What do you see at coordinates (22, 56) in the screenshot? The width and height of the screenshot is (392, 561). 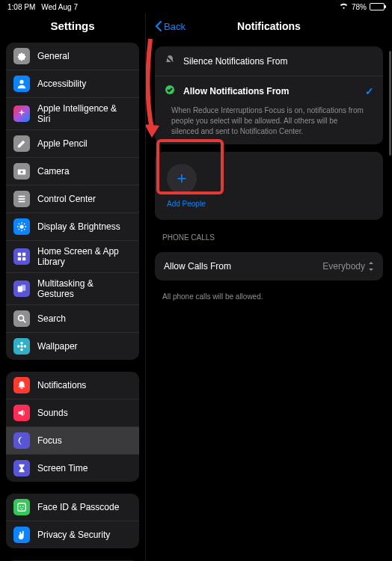 I see `gear-icon` at bounding box center [22, 56].